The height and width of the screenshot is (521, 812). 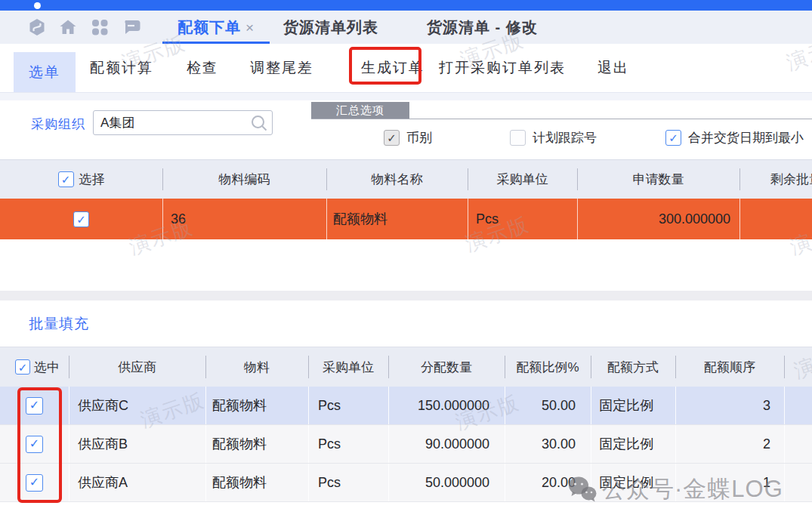 What do you see at coordinates (406, 97) in the screenshot?
I see `toolbar-divider` at bounding box center [406, 97].